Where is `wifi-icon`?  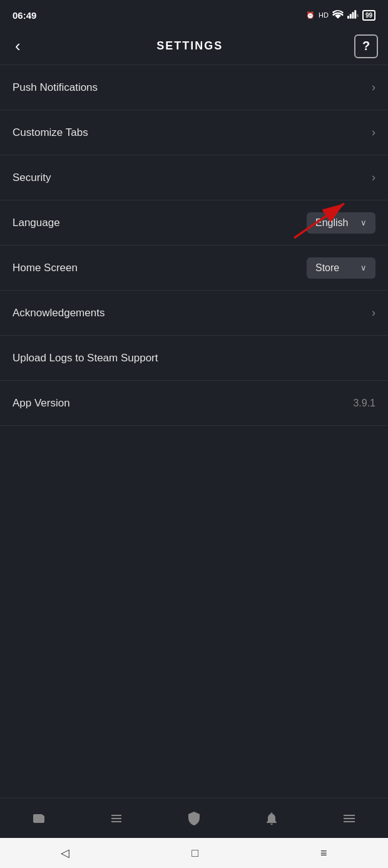
wifi-icon is located at coordinates (338, 15).